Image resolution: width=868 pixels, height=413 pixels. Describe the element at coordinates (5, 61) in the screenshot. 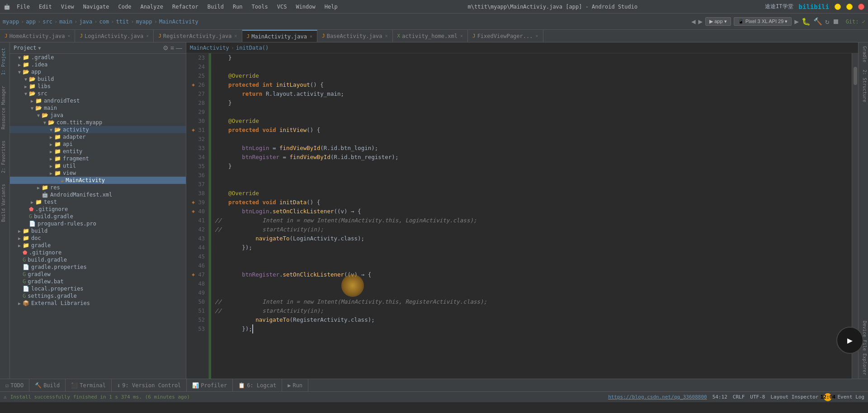

I see `sidebar-label-project: 1: Project` at that location.